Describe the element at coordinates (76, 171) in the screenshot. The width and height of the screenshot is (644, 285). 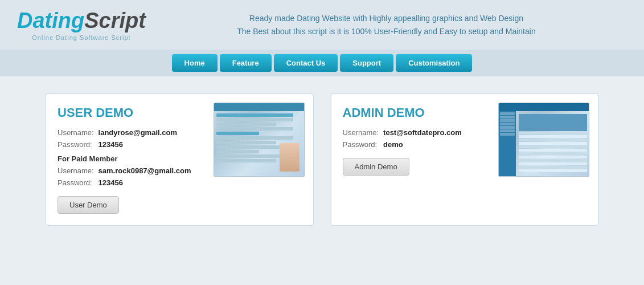
I see `paid-username-label: Username:` at that location.